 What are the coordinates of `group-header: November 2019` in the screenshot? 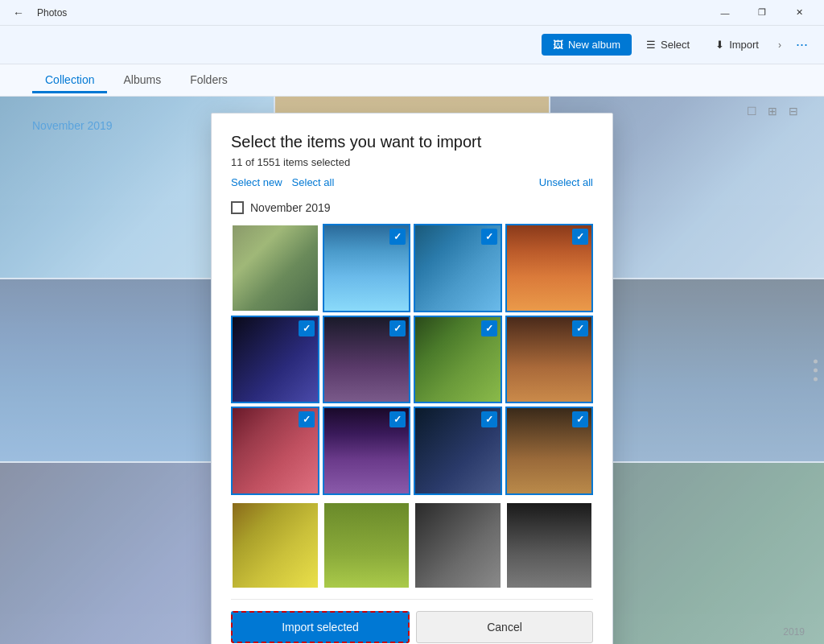 It's located at (412, 206).